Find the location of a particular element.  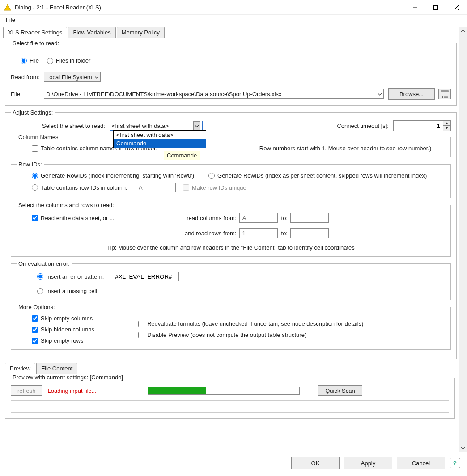

sheet-dropdown-list: <first sheet with data> Commande is located at coordinates (160, 139).